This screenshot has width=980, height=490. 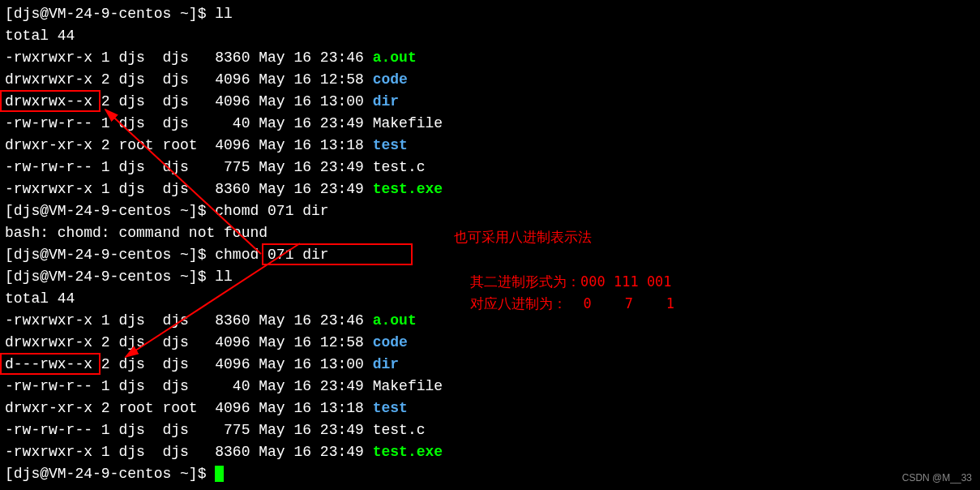 I want to click on ls-row: -rwxrwxr-x 1 djs djs 8360 May 16 23:46 a…, so click(x=490, y=58).